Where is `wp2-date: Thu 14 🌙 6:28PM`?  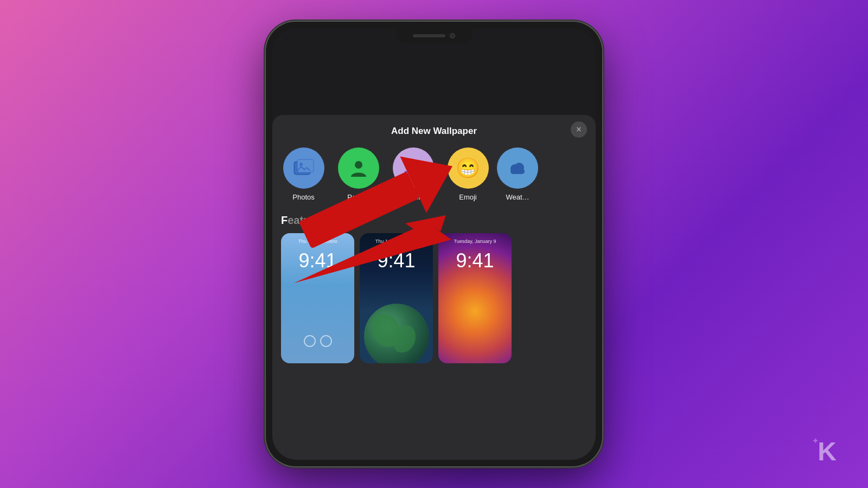 wp2-date: Thu 14 🌙 6:28PM is located at coordinates (397, 241).